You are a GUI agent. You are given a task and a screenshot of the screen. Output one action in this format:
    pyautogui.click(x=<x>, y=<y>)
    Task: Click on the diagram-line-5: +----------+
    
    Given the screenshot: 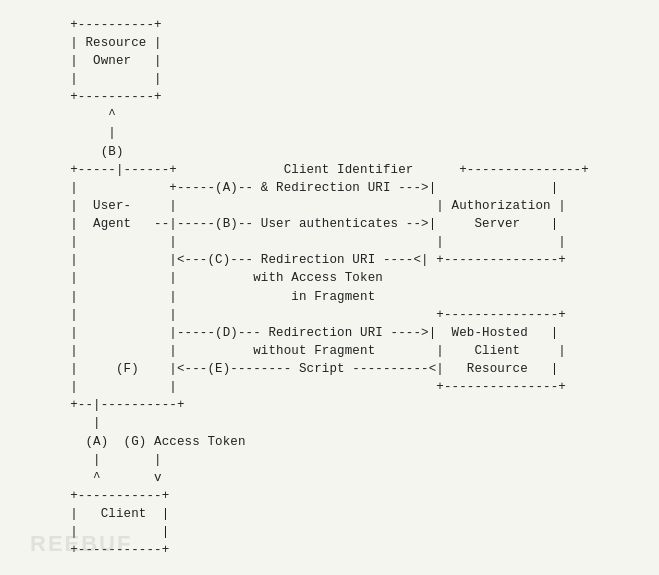 What is the action you would take?
    pyautogui.click(x=330, y=97)
    